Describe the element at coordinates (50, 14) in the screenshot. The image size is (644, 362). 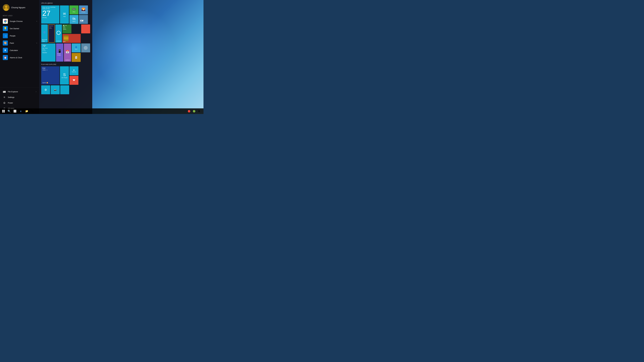
I see `tile-calendar: Loke-Uei Tan's birthday Today all day 27…` at that location.